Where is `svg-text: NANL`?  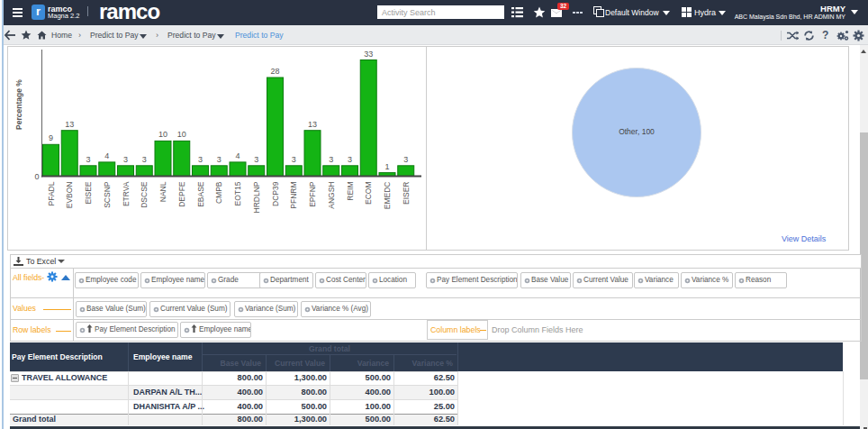
svg-text: NANL is located at coordinates (163, 191).